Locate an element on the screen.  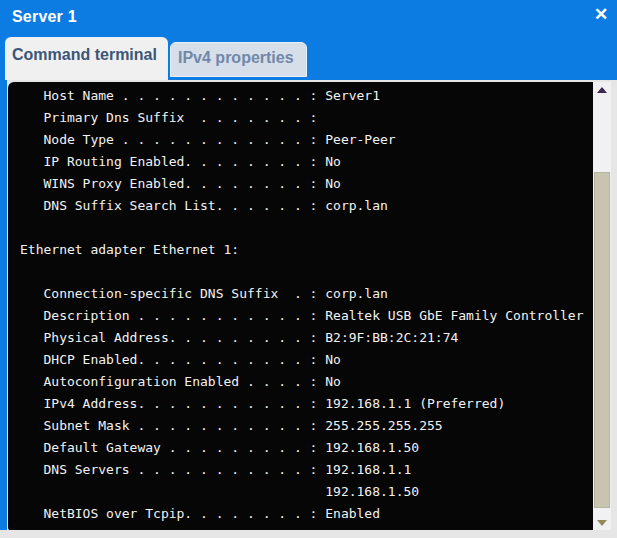
terminal-line: Primary Dns Suffix . . . . . . . : is located at coordinates (306, 118).